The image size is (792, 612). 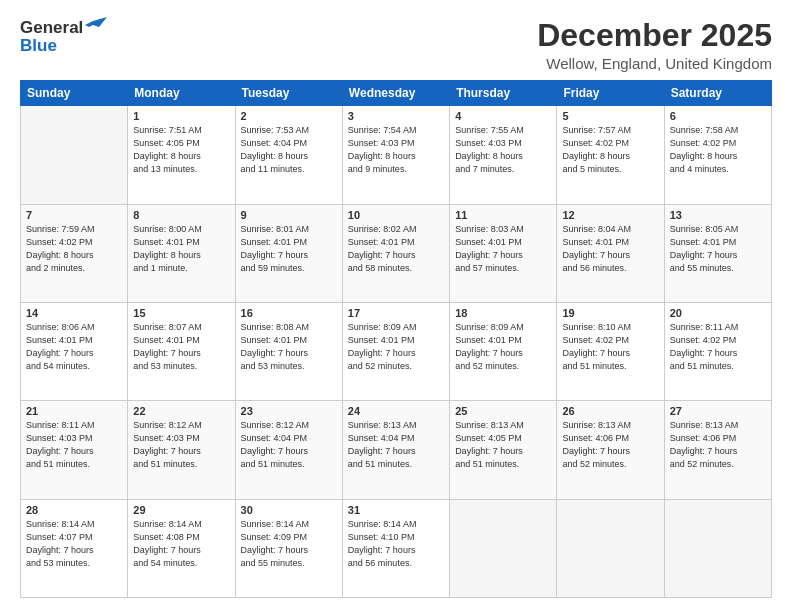 I want to click on day-number: 30, so click(x=289, y=510).